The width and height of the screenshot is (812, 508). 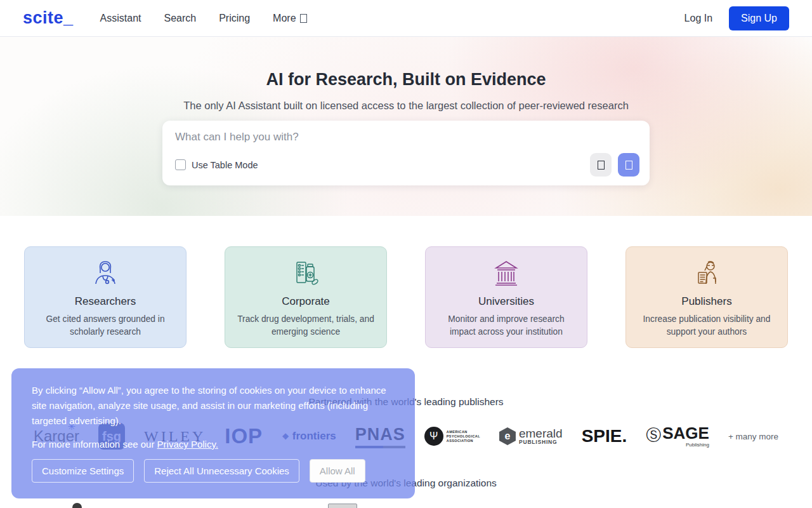 I want to click on chevron-down-icon, so click(x=303, y=18).